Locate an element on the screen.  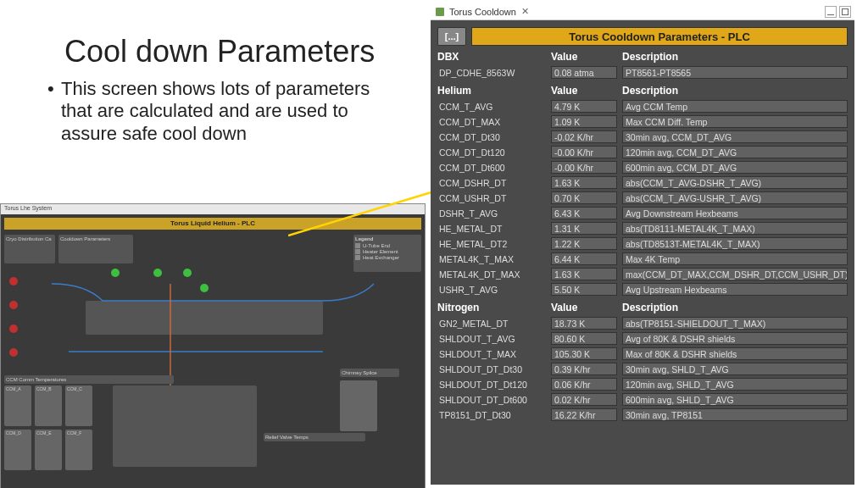
param-desc: 600min avg, CCM_DT_AVG is located at coordinates (735, 168).